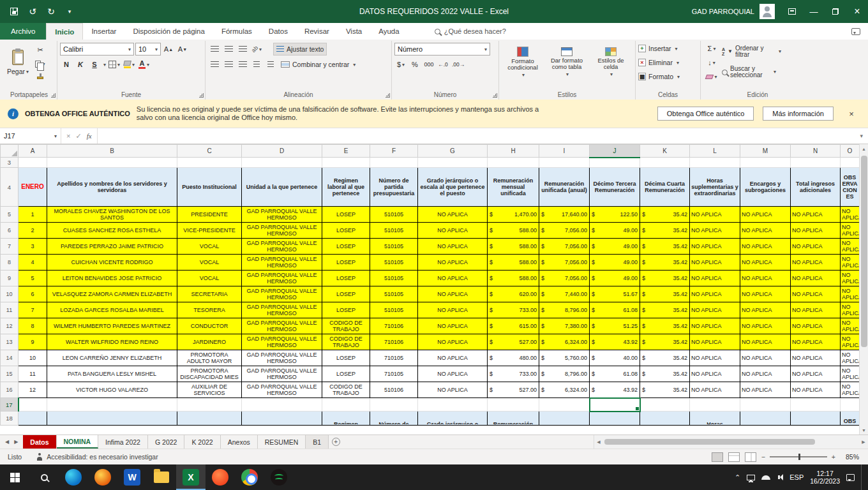 The image size is (868, 490). Describe the element at coordinates (112, 374) in the screenshot. I see `cell-nombre: PATA BANGUERA LESLY MISHEL` at that location.